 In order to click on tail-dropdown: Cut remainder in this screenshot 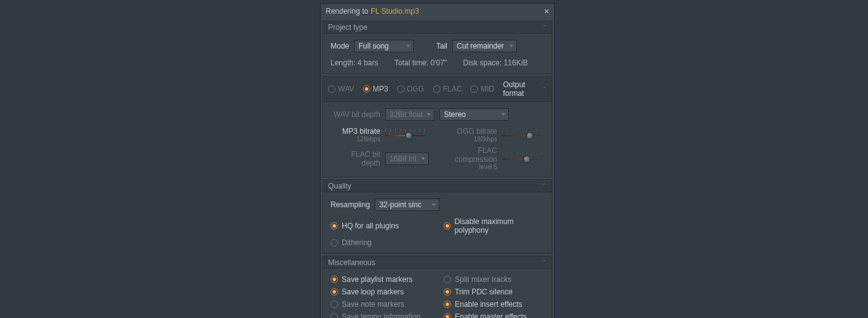, I will do `click(485, 46)`.